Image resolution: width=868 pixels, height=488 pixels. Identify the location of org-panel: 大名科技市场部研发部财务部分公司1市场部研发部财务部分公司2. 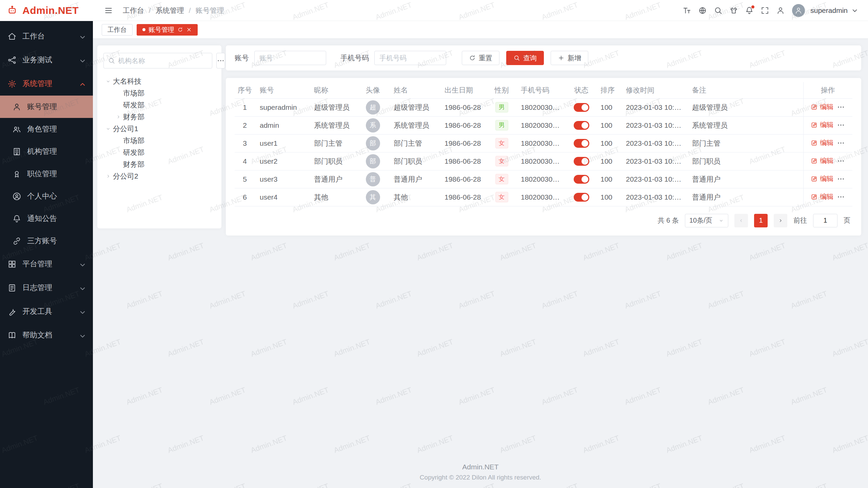
(159, 137).